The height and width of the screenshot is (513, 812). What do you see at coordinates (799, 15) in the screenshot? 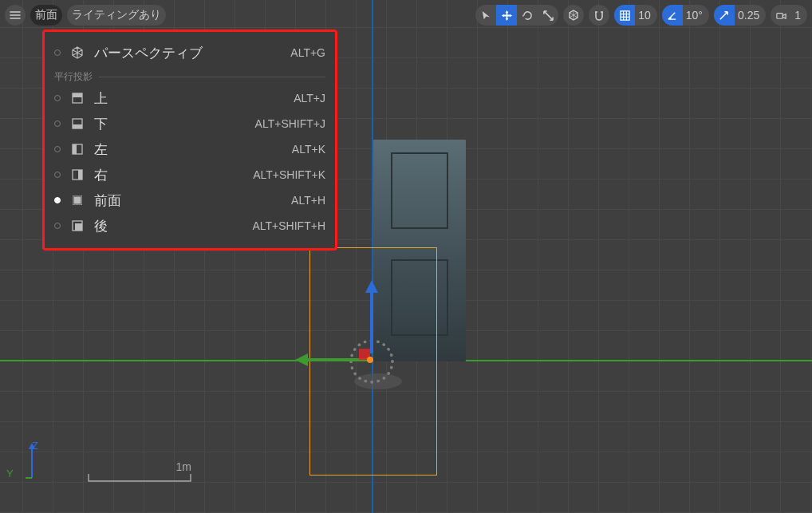
I see `camera-speed-value: 1` at bounding box center [799, 15].